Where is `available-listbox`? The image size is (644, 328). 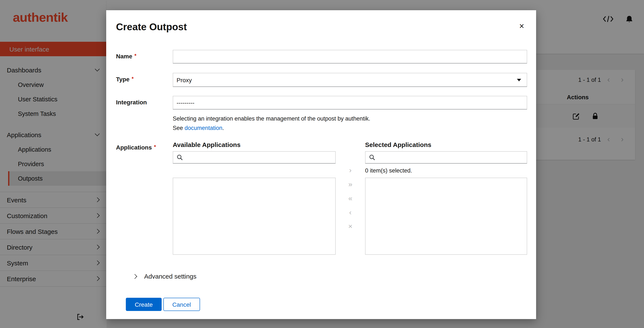
available-listbox is located at coordinates (254, 216).